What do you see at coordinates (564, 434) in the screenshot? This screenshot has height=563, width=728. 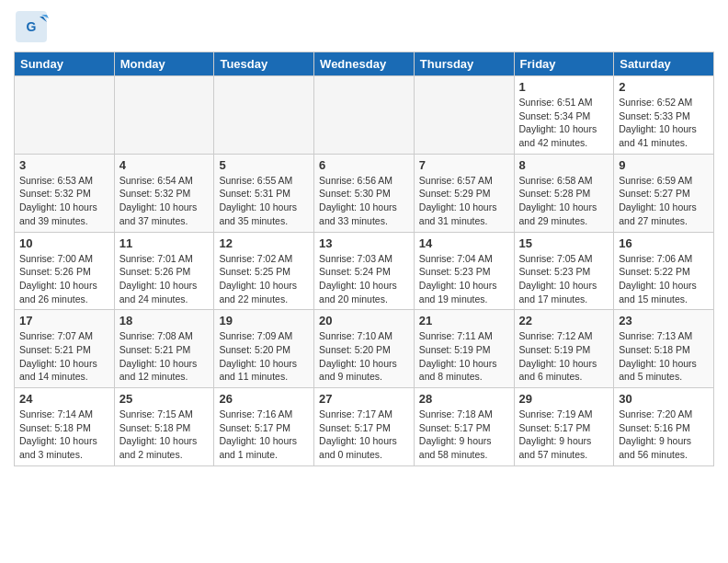 I see `day-info: Sunrise: 7:19 AMSunset: 5:17 PMDaylight:…` at bounding box center [564, 434].